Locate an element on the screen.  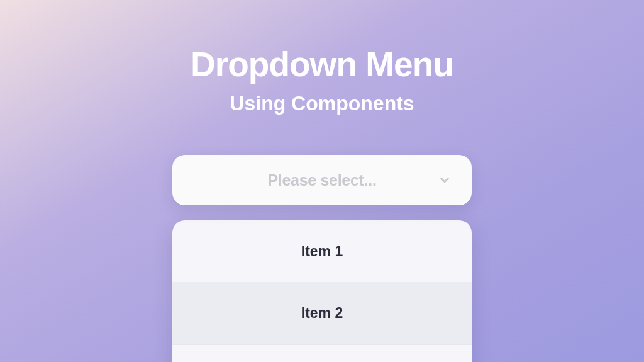
dropdown-item: Item 2 is located at coordinates (322, 313).